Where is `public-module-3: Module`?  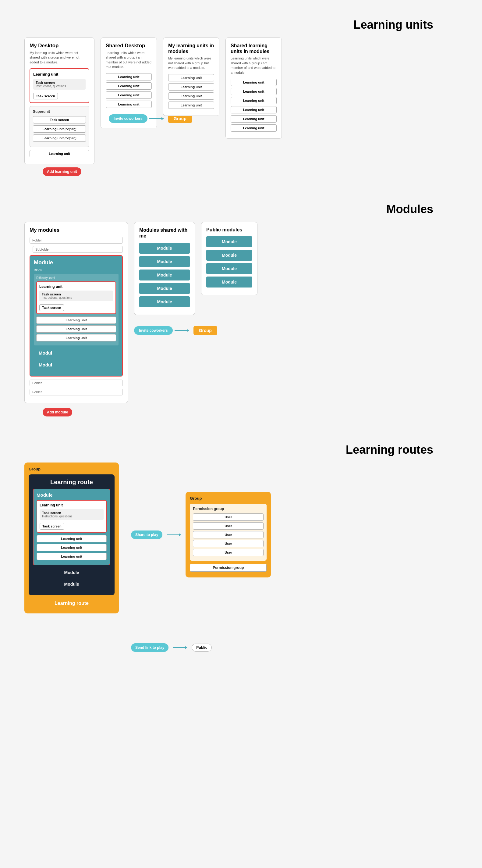
public-module-3: Module is located at coordinates (229, 269).